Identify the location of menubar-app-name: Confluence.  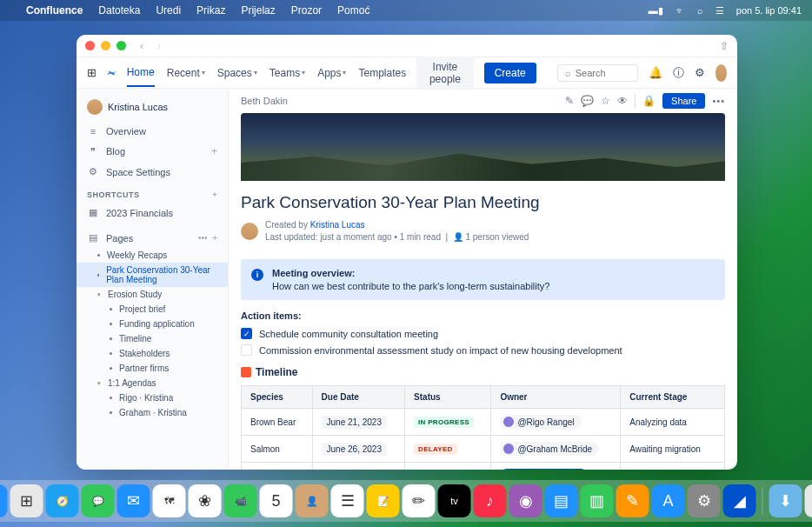
(54, 10).